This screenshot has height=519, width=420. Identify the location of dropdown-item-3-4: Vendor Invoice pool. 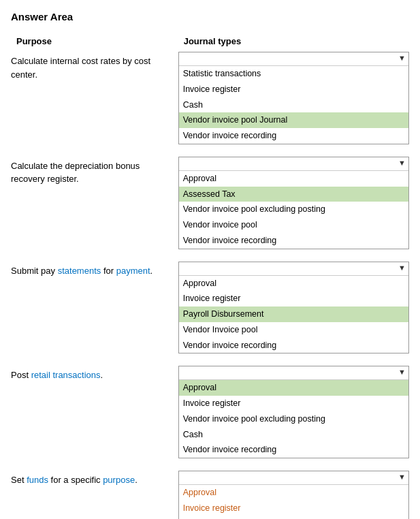
(294, 330).